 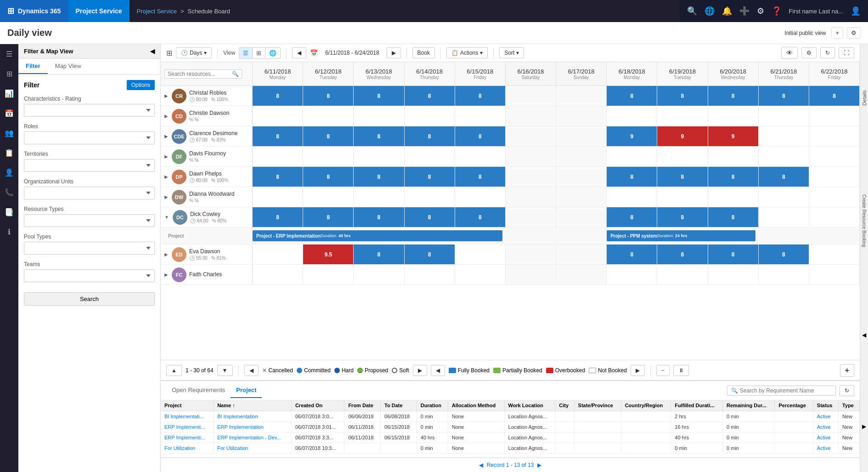 I want to click on search-resources-input, so click(x=200, y=74).